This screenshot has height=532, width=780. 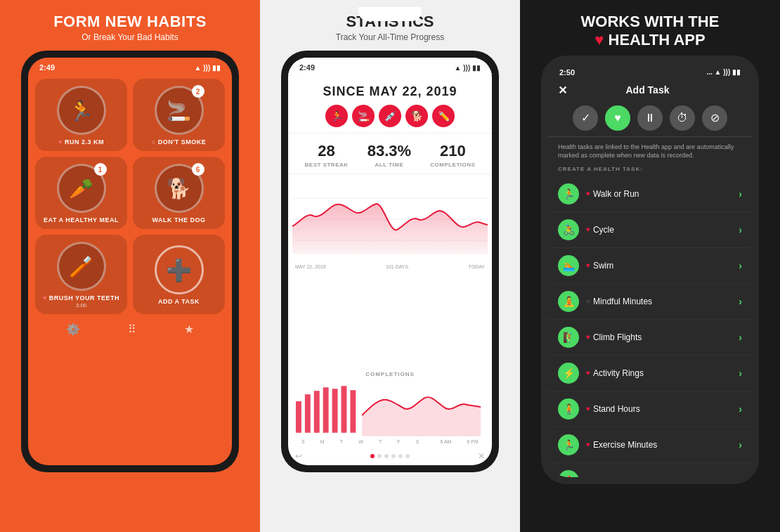 What do you see at coordinates (82, 220) in the screenshot?
I see `meal-label: EAT A HEALTHY MEAL` at bounding box center [82, 220].